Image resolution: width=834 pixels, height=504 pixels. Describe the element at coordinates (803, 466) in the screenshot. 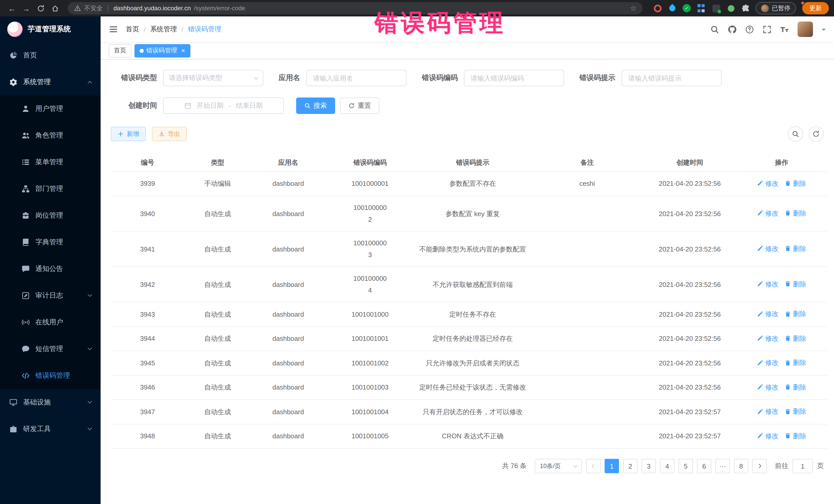

I see `goto-page-input` at that location.